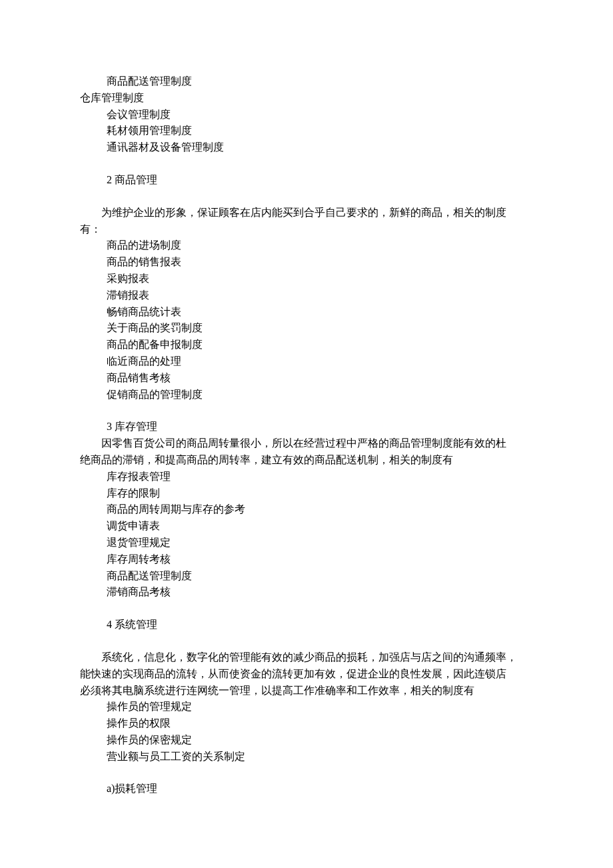 The image size is (613, 868). I want to click on list-item: 通讯器材及设备管理制度, so click(306, 148).